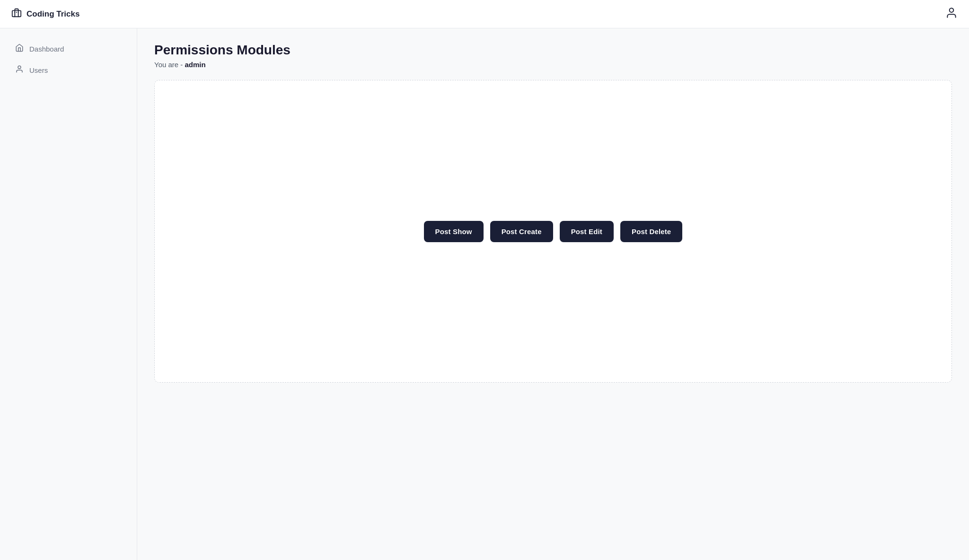 This screenshot has height=560, width=969. Describe the element at coordinates (554, 232) in the screenshot. I see `permissions-buttons-group: Post Show Post Create Post Edit Post Del…` at that location.